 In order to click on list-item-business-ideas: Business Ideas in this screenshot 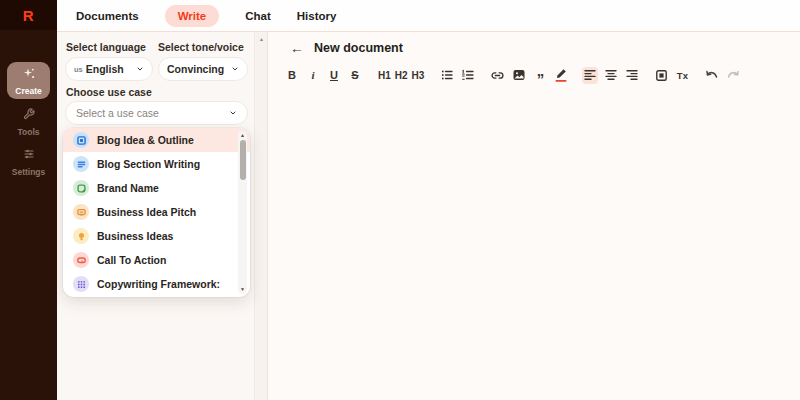, I will do `click(156, 236)`.